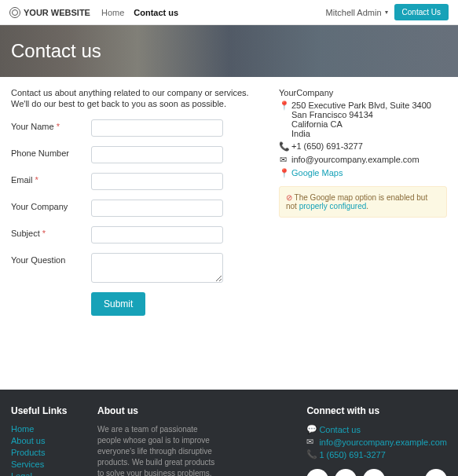 Image resolution: width=458 pixels, height=476 pixels. Describe the element at coordinates (156, 13) in the screenshot. I see `nav-contact-us: Contact us` at that location.